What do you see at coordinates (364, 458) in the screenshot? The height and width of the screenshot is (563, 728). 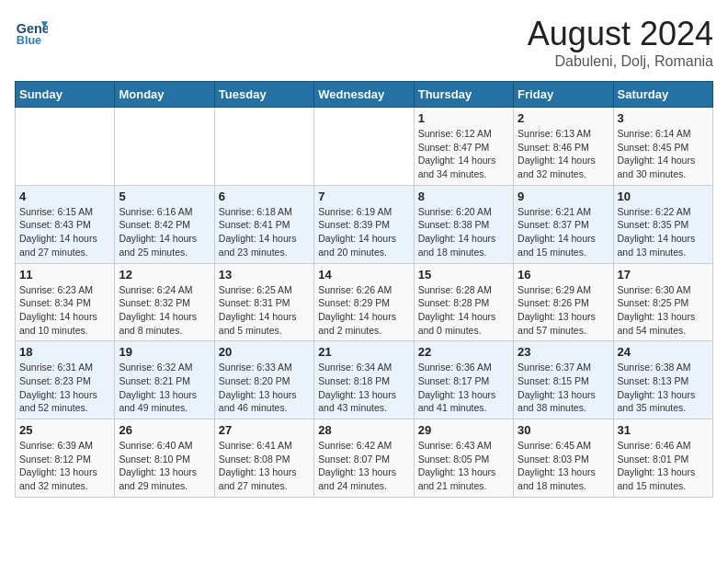 I see `day-cell: 28Sunrise: 6:42 AM Sunset: 8:07 PM Dayli…` at bounding box center [364, 458].